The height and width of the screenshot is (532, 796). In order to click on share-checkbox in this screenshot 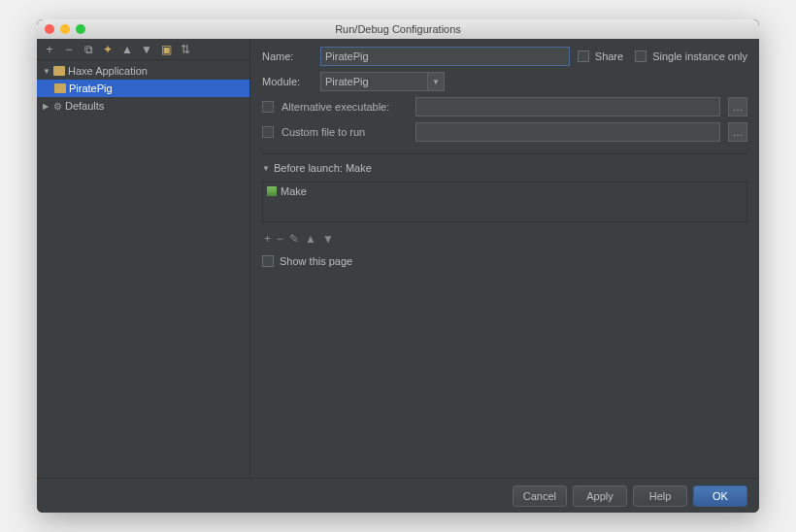, I will do `click(583, 56)`.